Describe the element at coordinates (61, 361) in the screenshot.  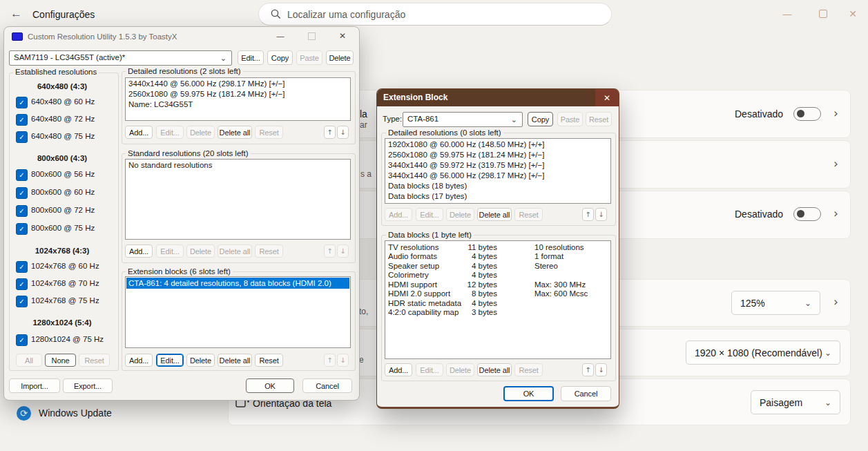
I see `established-none-button: None` at that location.